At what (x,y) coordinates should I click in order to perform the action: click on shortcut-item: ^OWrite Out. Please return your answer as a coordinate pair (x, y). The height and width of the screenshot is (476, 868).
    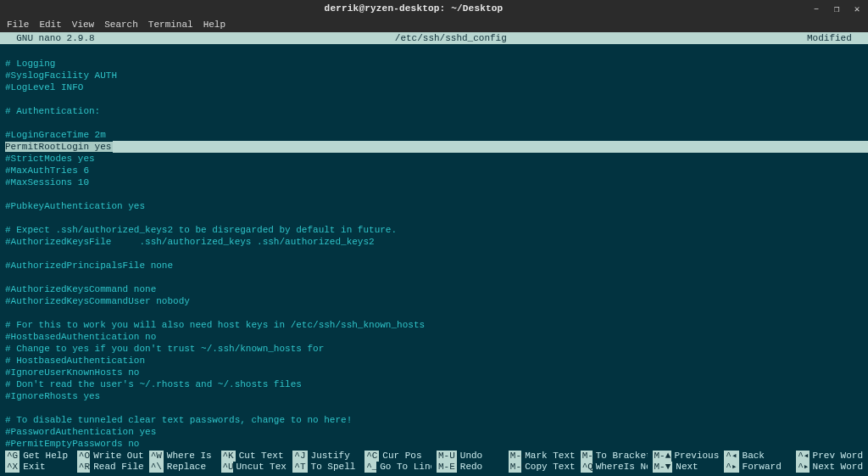
    Looking at the image, I should click on (110, 456).